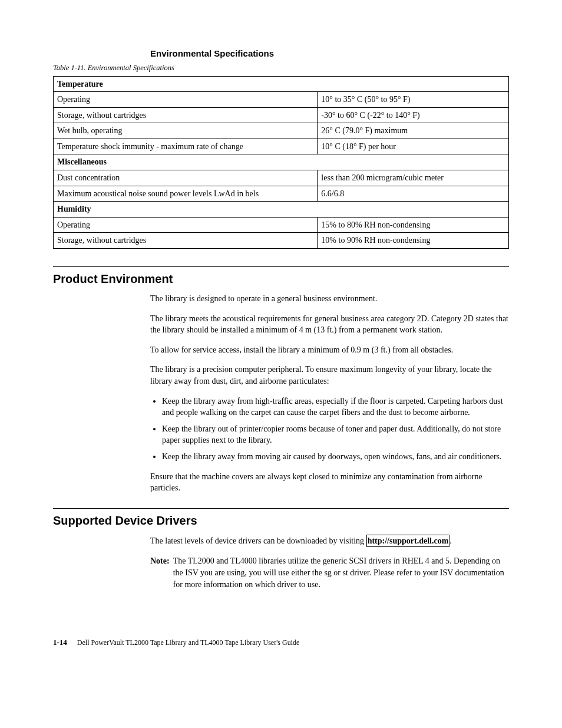  Describe the element at coordinates (408, 541) in the screenshot. I see `support-link: http://support.dell.com` at that location.